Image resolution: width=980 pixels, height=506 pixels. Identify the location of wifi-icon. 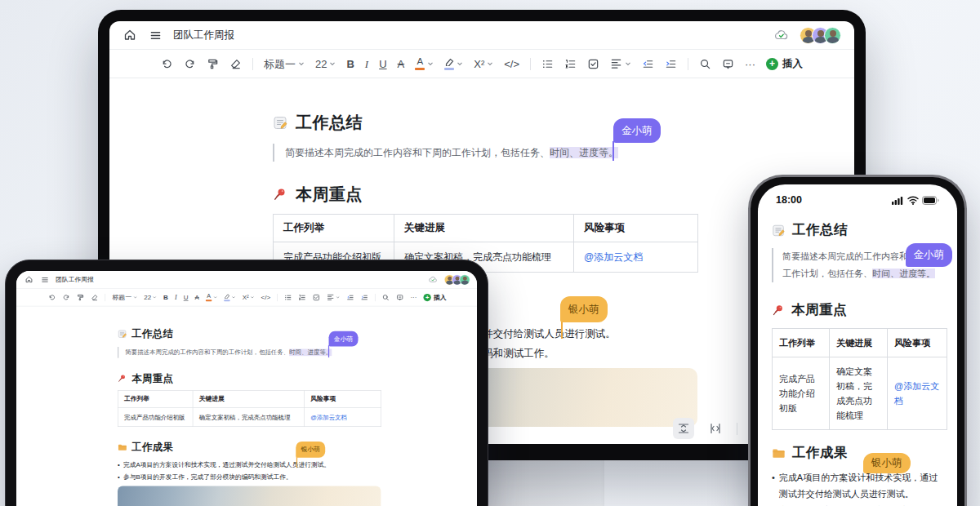
(913, 201).